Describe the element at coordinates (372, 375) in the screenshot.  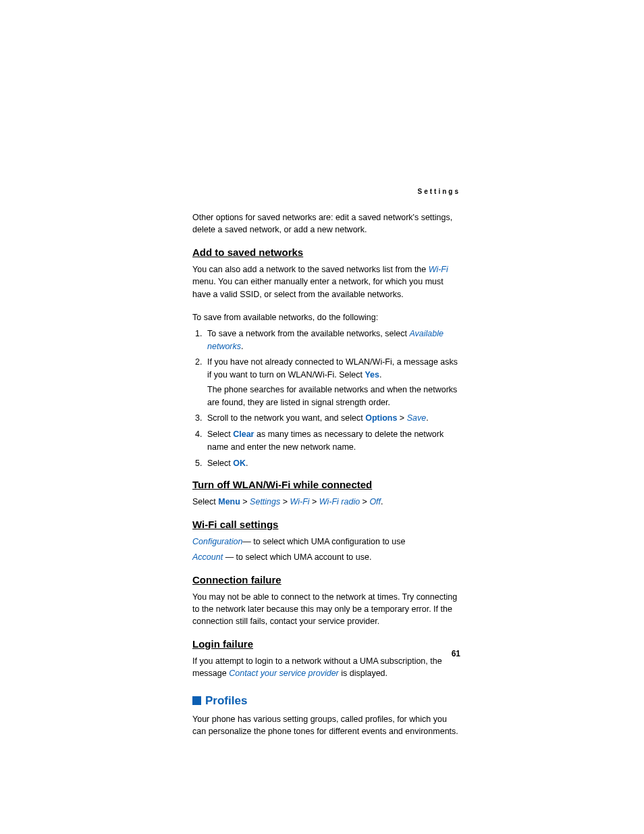
I see `link-yes: Yes` at that location.